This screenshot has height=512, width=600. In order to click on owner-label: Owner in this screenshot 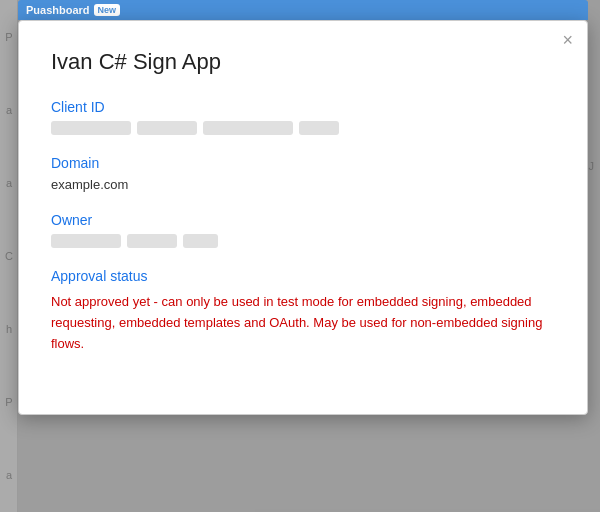, I will do `click(303, 220)`.